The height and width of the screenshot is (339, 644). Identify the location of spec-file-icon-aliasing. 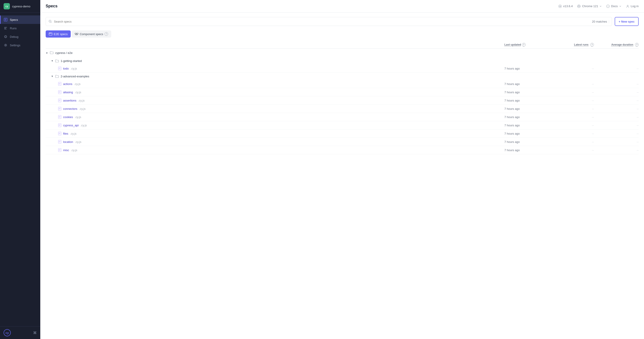
(60, 92).